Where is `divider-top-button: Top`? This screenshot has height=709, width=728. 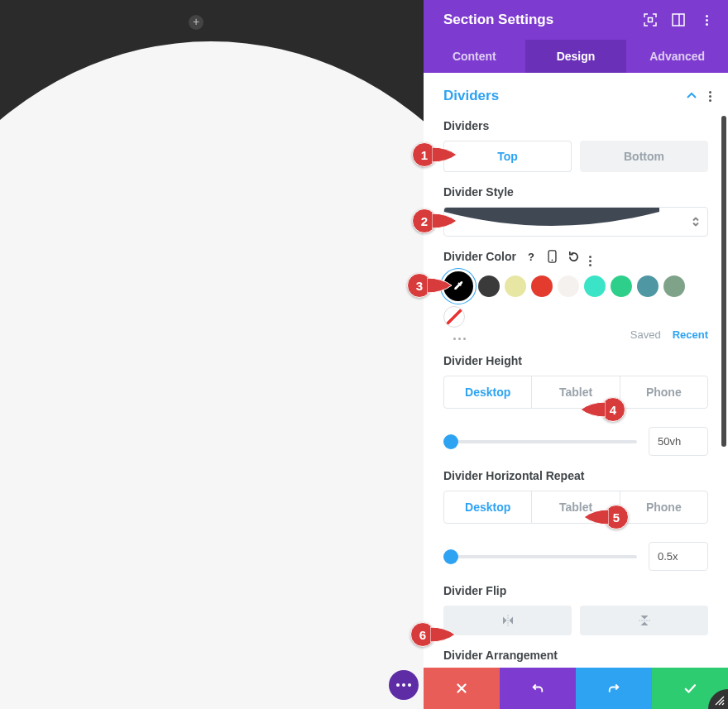
divider-top-button: Top is located at coordinates (508, 156).